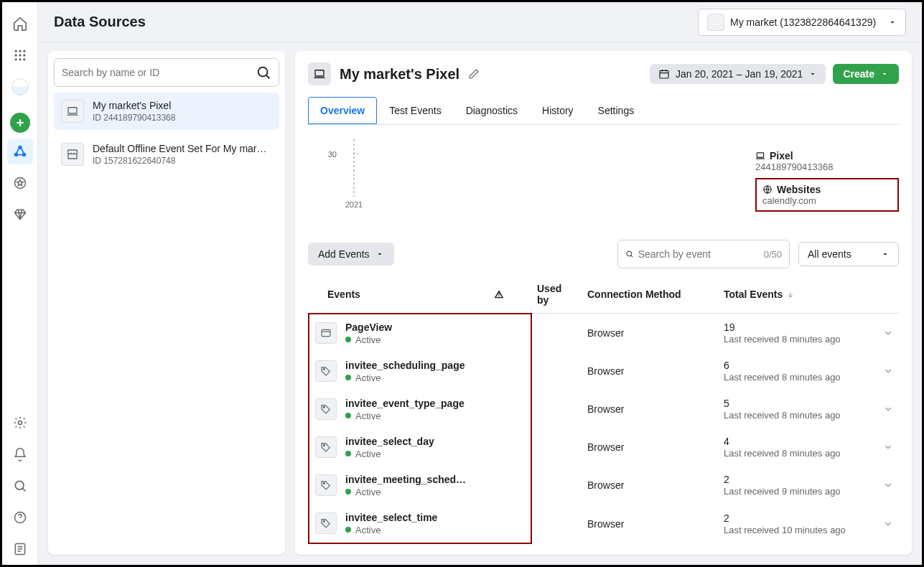  What do you see at coordinates (263, 72) in the screenshot?
I see `search-icon` at bounding box center [263, 72].